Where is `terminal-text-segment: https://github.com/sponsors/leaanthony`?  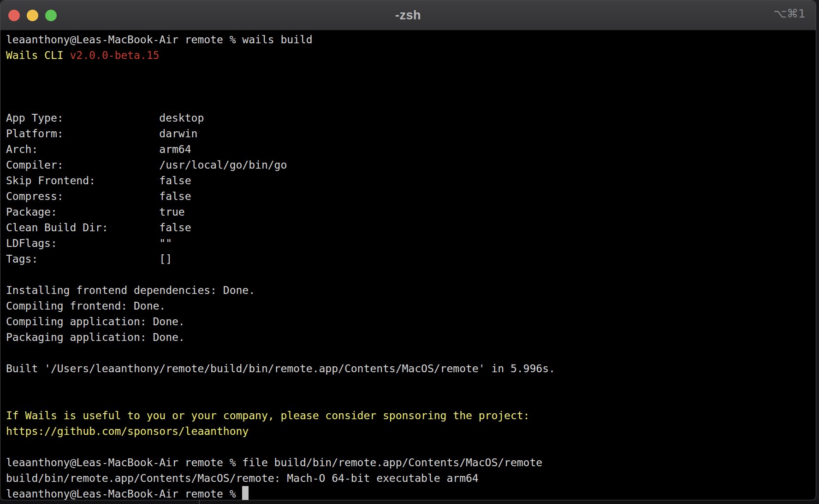 terminal-text-segment: https://github.com/sponsors/leaanthony is located at coordinates (127, 431).